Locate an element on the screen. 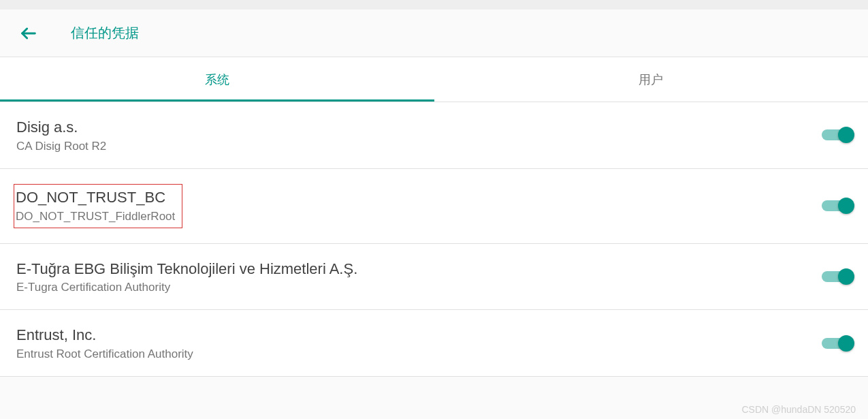  cert-subtitle: E-Tugra Certification Authority is located at coordinates (187, 288).